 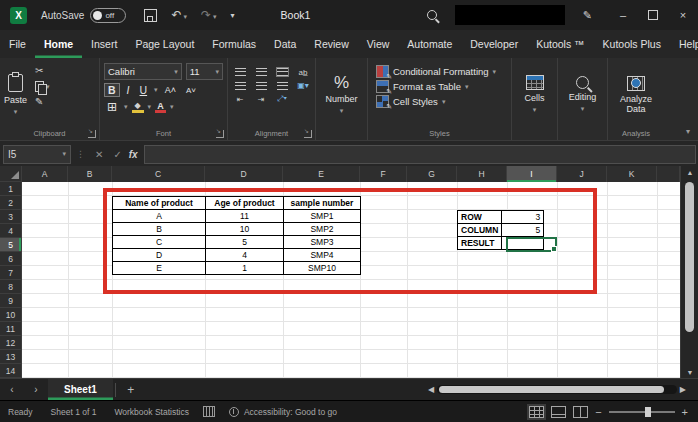 What do you see at coordinates (536, 412) in the screenshot?
I see `normal-view-button` at bounding box center [536, 412].